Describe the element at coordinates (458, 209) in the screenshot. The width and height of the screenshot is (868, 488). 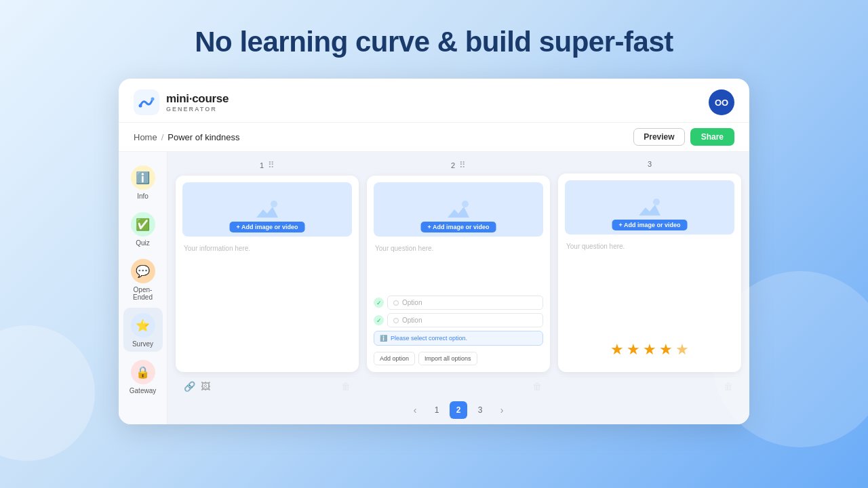
I see `card-2-img-area: + Add image or video` at that location.